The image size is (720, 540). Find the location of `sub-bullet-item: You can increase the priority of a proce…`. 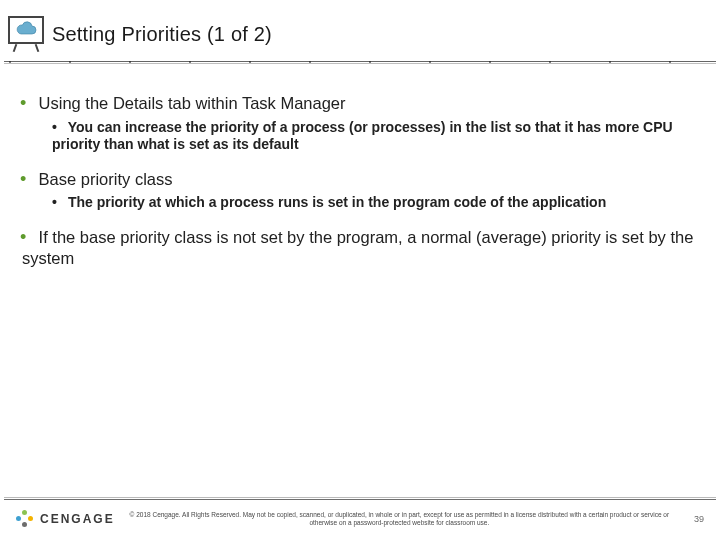

sub-bullet-item: You can increase the priority of a proce… is located at coordinates (375, 136).